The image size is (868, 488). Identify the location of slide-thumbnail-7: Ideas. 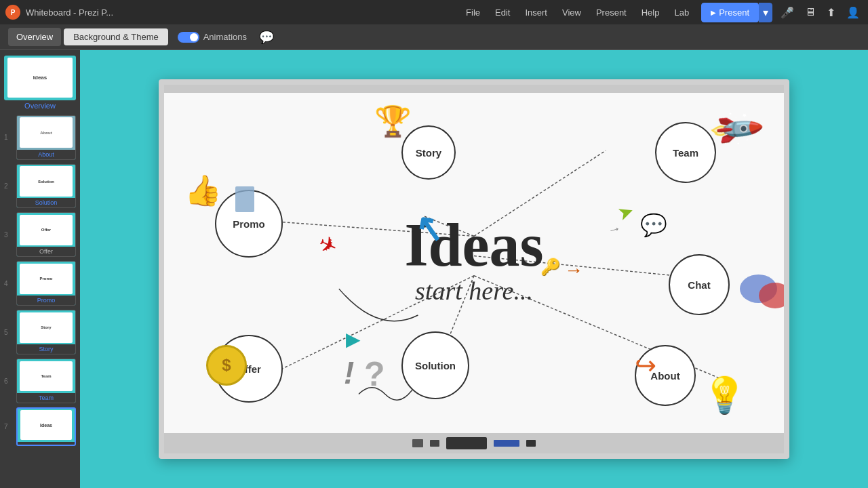
(46, 427).